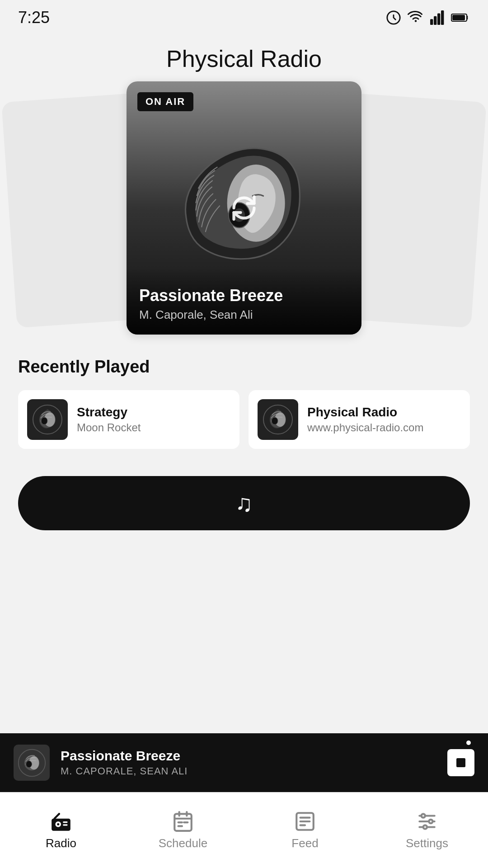 Image resolution: width=488 pixels, height=868 pixels. Describe the element at coordinates (244, 301) in the screenshot. I see `card-overlay: Passionate Breeze M. Caporale, Sean Ali` at that location.